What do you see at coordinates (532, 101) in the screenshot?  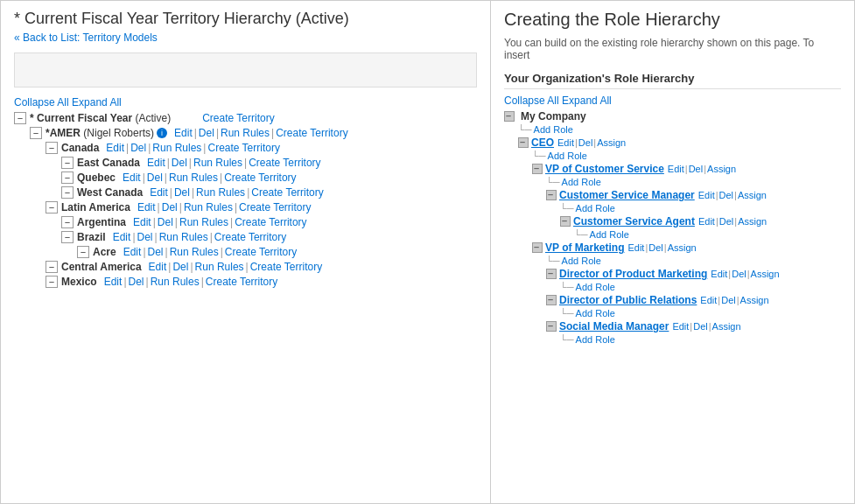 I see `collapse-all-right: Collapse All` at bounding box center [532, 101].